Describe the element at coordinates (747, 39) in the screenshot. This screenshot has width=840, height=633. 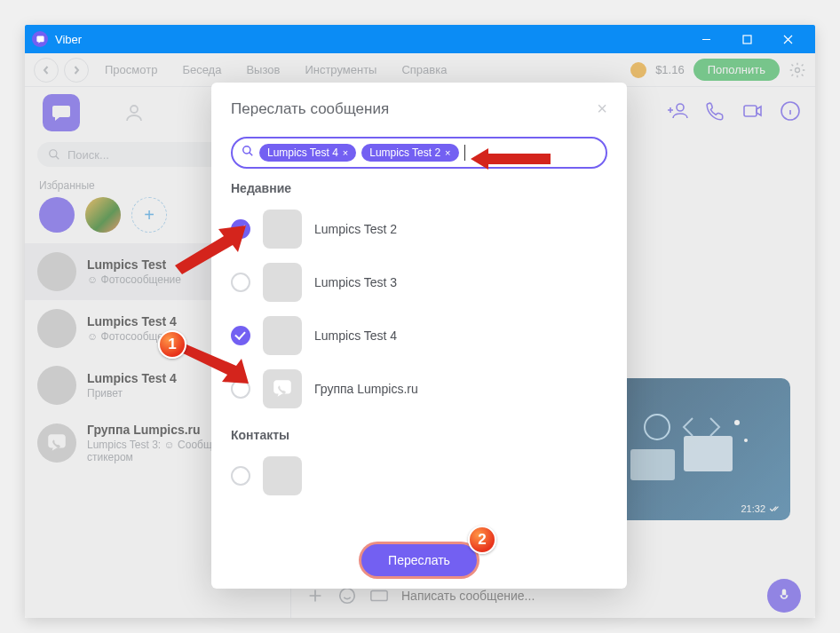
I see `maximize-button` at that location.